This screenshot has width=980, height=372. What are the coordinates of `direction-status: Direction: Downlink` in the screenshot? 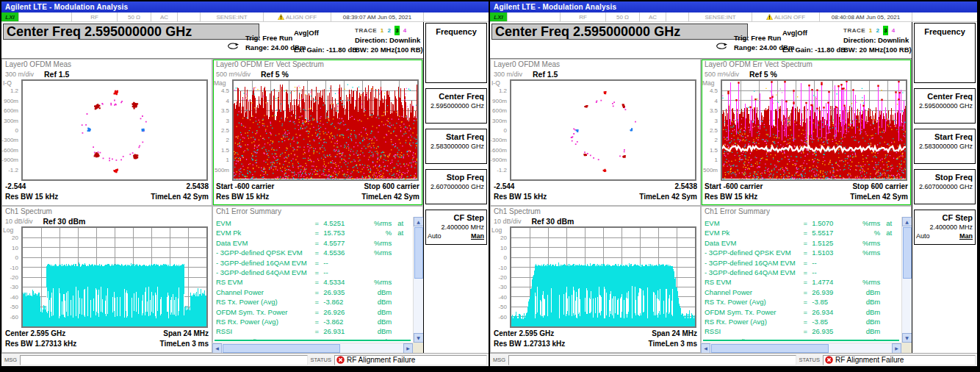 It's located at (877, 40).